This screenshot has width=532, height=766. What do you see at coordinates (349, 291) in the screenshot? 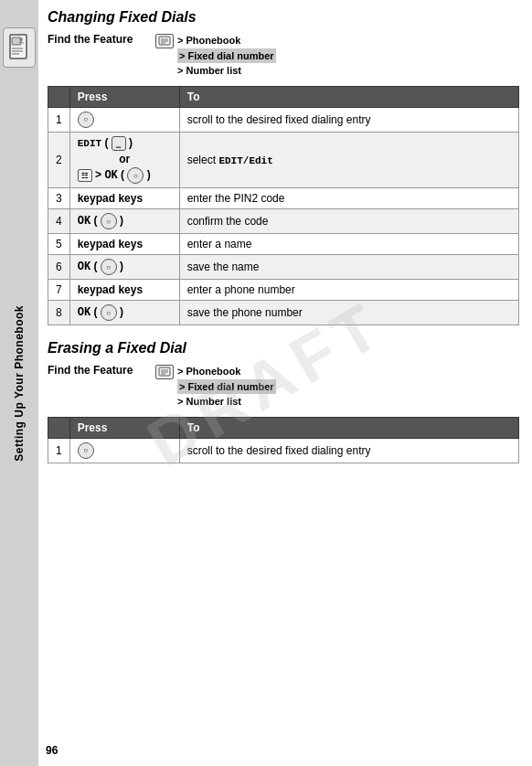
I see `to-cell: enter a phone number` at bounding box center [349, 291].